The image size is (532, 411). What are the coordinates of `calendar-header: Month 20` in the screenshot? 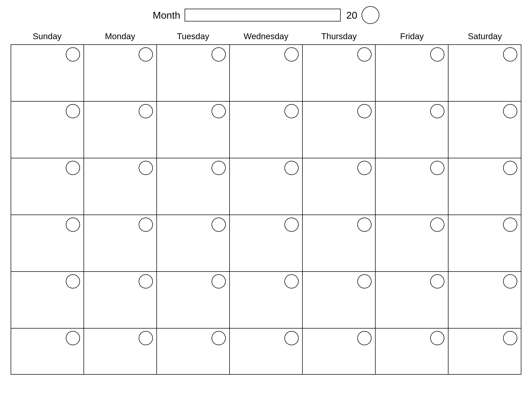 It's located at (266, 15).